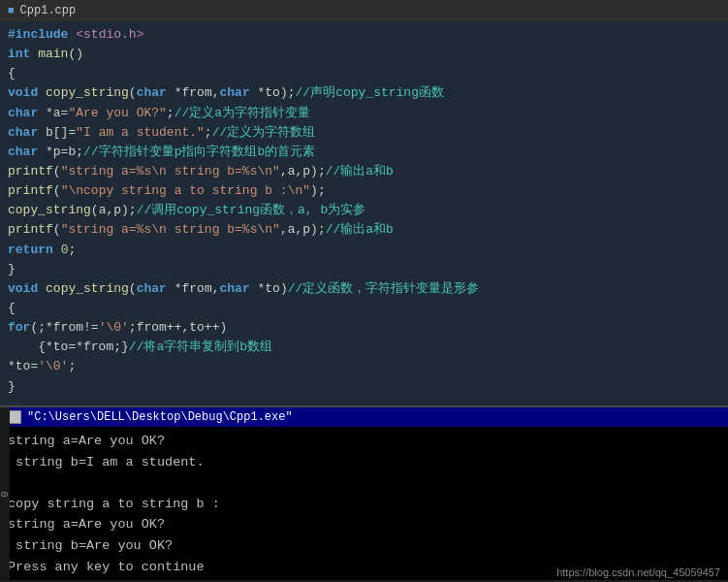 This screenshot has width=728, height=582. I want to click on console-titlebar: "C:\Users\DELL\Desktop\Debug\Cpp1.exe", so click(364, 417).